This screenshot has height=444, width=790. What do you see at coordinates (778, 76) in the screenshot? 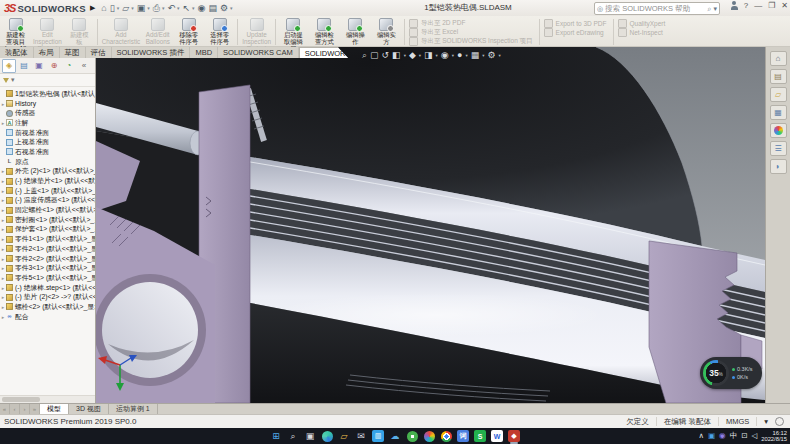
I see `design-library-tab: ▤` at bounding box center [778, 76].